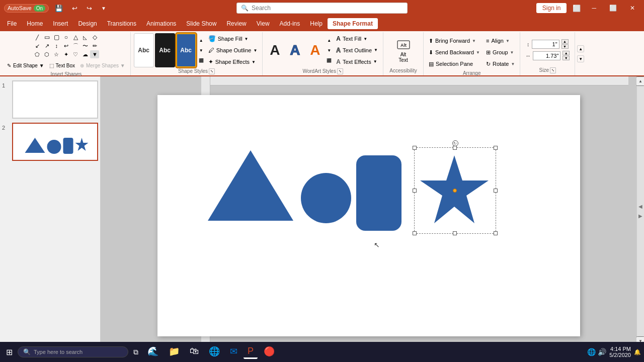 The image size is (644, 362). What do you see at coordinates (85, 46) in the screenshot?
I see `shape-freeform-icon: 〜` at bounding box center [85, 46].